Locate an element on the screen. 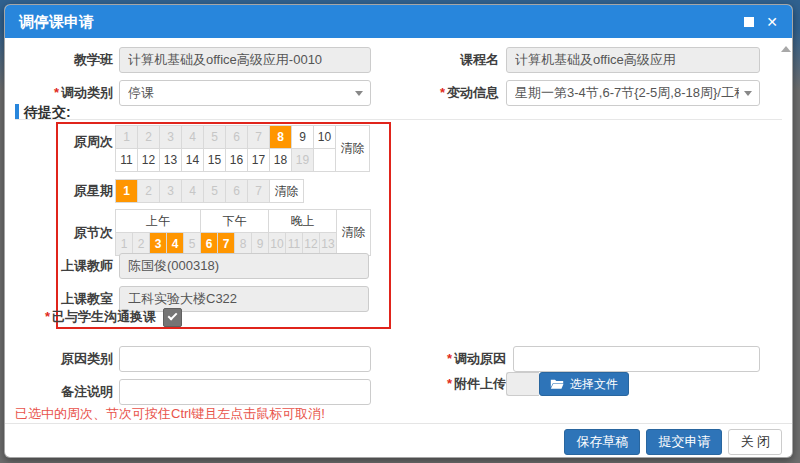 This screenshot has height=463, width=800. teacher-field is located at coordinates (244, 266).